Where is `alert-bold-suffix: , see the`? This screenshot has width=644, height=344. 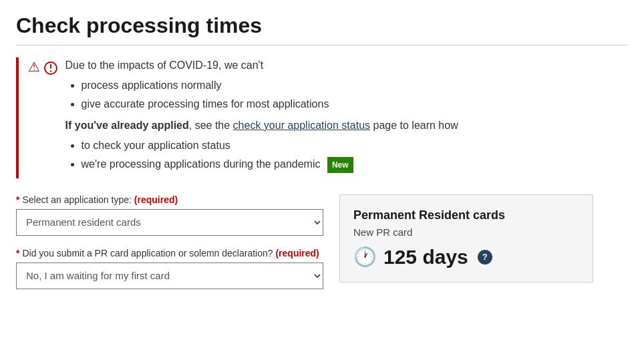 alert-bold-suffix: , see the is located at coordinates (210, 126).